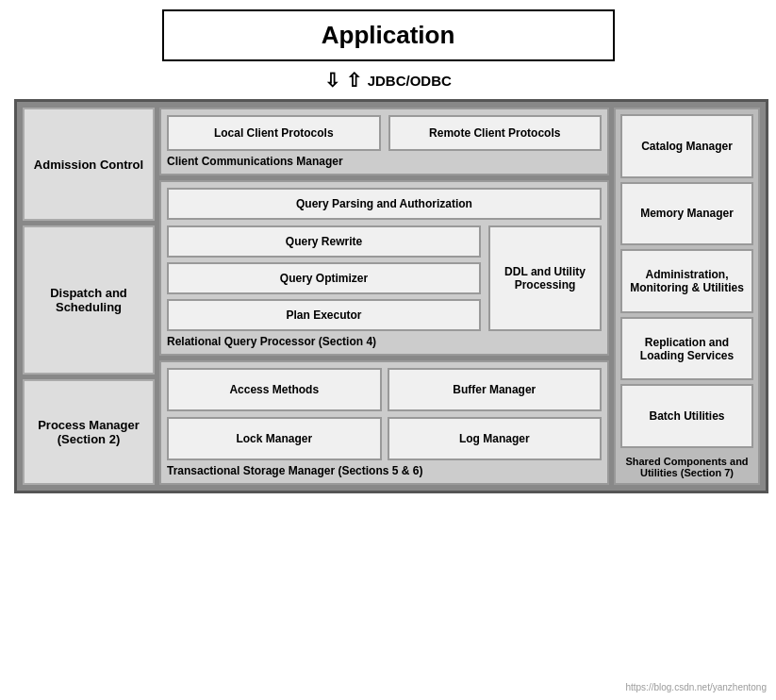  Describe the element at coordinates (686, 416) in the screenshot. I see `batch-utilities-box: Batch Utilities` at that location.